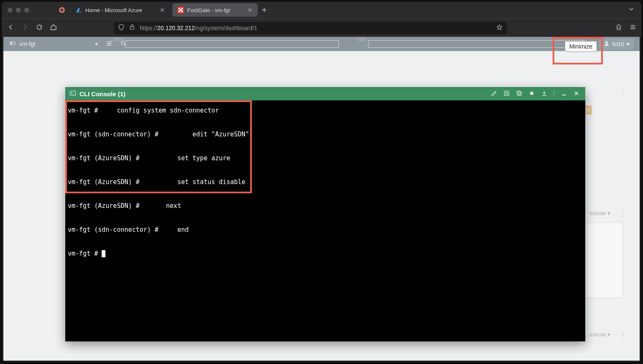 The image size is (643, 364). I want to click on firefox-icon, so click(62, 10).